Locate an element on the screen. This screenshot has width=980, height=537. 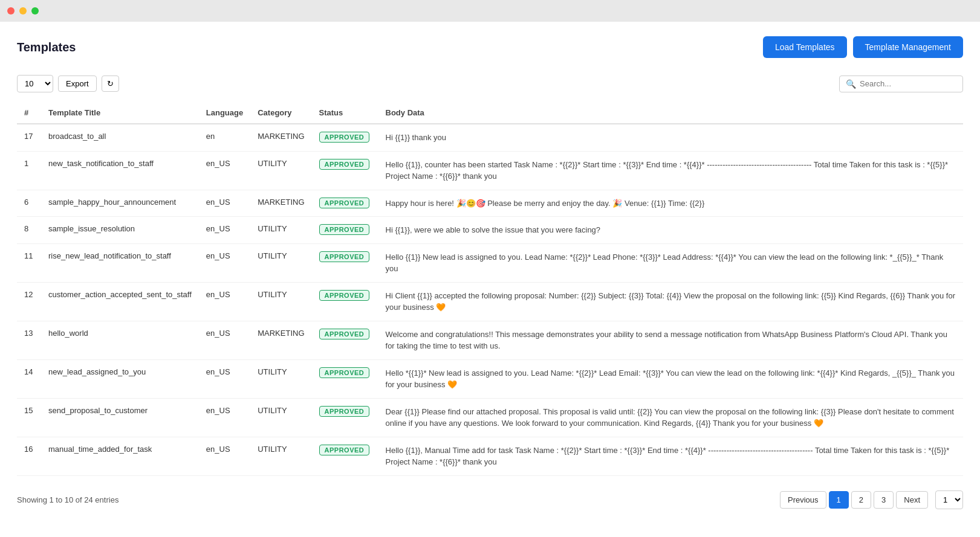
pagination-container: Previous 1 2 3 Next 1 2 3 is located at coordinates (872, 500).